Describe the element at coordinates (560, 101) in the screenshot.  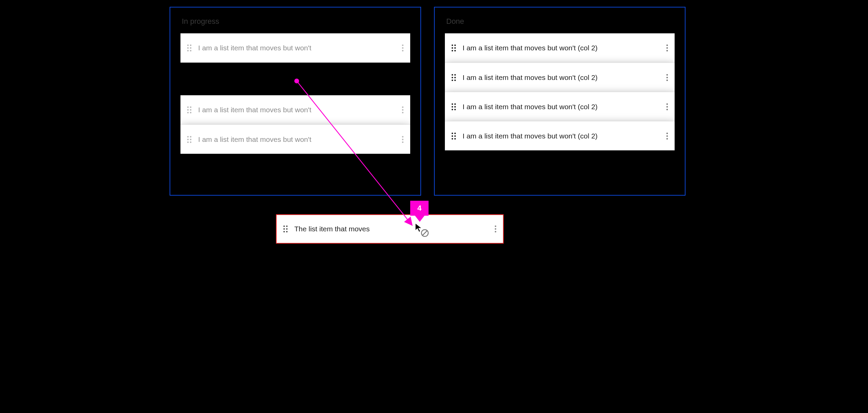
I see `column-done: Done I am a list item that moves but won…` at that location.